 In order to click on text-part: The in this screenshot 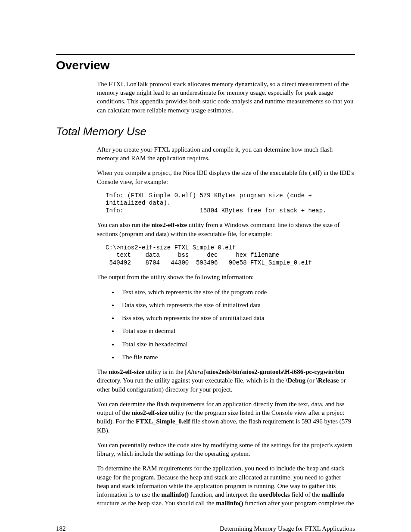, I will do `click(103, 372)`.